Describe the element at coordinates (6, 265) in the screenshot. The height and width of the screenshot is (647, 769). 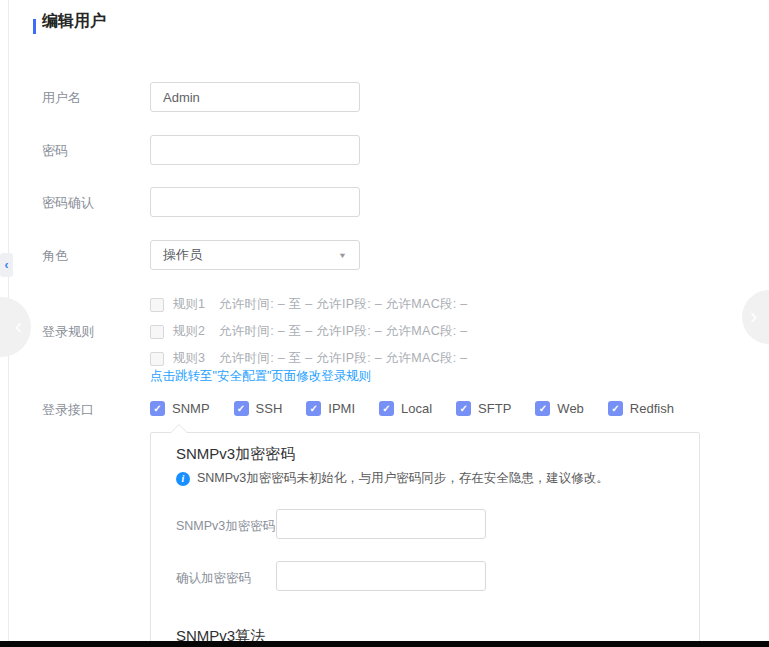
I see `collapse-sidebar-button: ‹` at that location.